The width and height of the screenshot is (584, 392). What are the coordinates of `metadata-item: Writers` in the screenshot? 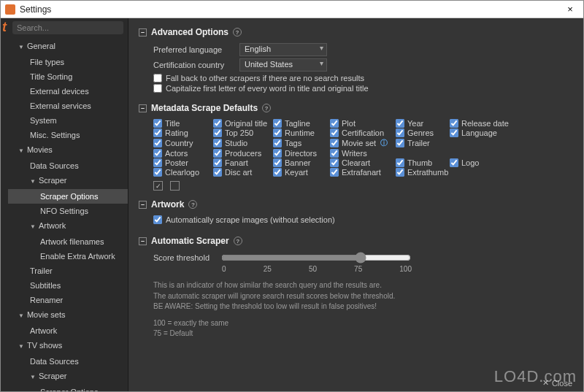 It's located at (363, 153).